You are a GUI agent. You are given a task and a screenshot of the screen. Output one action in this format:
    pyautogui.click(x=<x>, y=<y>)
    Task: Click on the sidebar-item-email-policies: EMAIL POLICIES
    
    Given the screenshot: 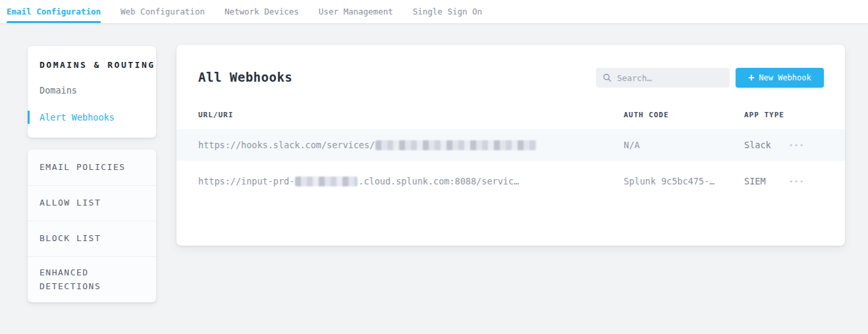 What is the action you would take?
    pyautogui.click(x=92, y=167)
    